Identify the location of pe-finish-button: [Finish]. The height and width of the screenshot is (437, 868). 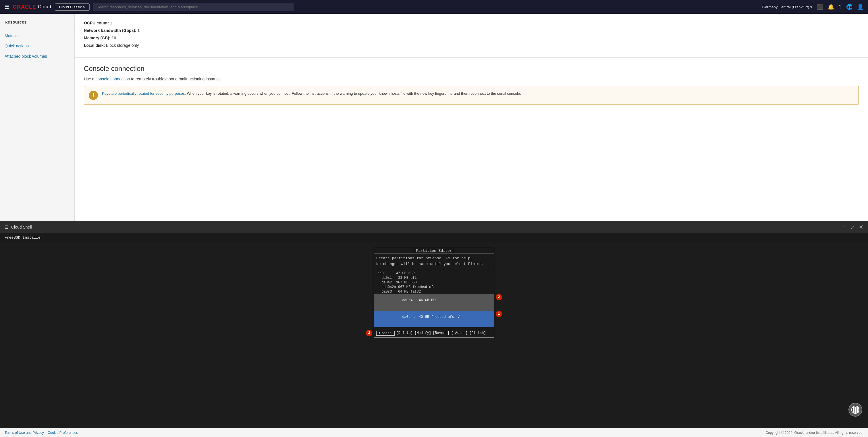
(478, 334).